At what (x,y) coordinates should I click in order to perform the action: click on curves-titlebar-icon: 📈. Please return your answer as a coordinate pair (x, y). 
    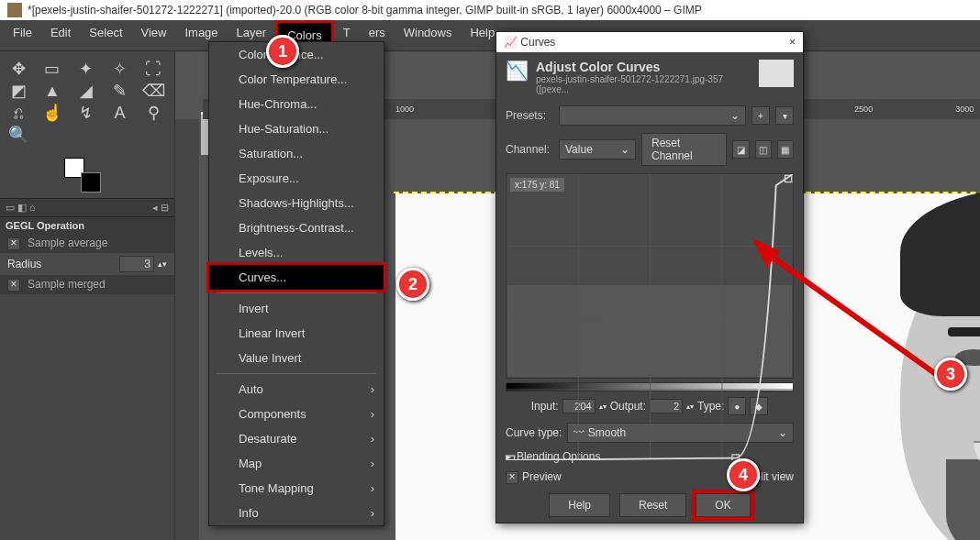
    Looking at the image, I should click on (510, 42).